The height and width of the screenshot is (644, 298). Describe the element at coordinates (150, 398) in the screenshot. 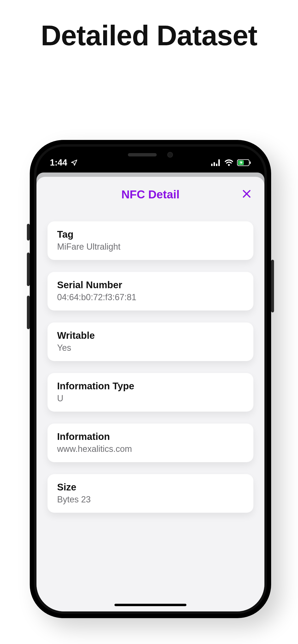

I see `card-value: U` at that location.